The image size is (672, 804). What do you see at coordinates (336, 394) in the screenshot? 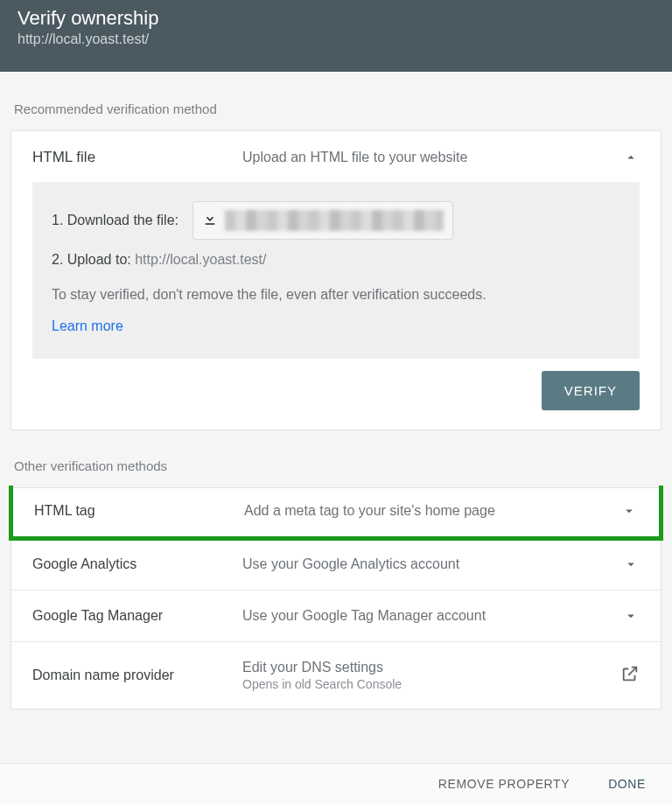
I see `verify-row: VERIFY` at bounding box center [336, 394].